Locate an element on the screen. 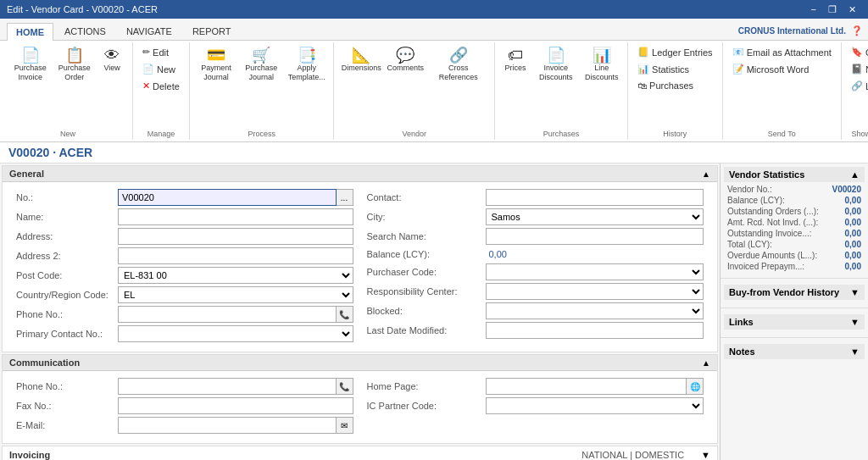 The height and width of the screenshot is (460, 868). general-section-header: General ▲ is located at coordinates (359, 175).